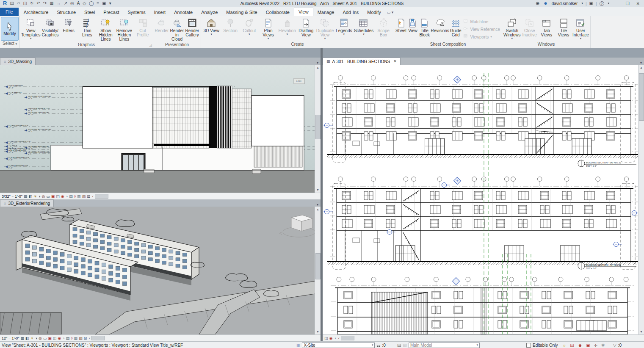 This screenshot has width=644, height=348. What do you see at coordinates (88, 196) in the screenshot?
I see `selection-box-icon: ⊡` at bounding box center [88, 196].